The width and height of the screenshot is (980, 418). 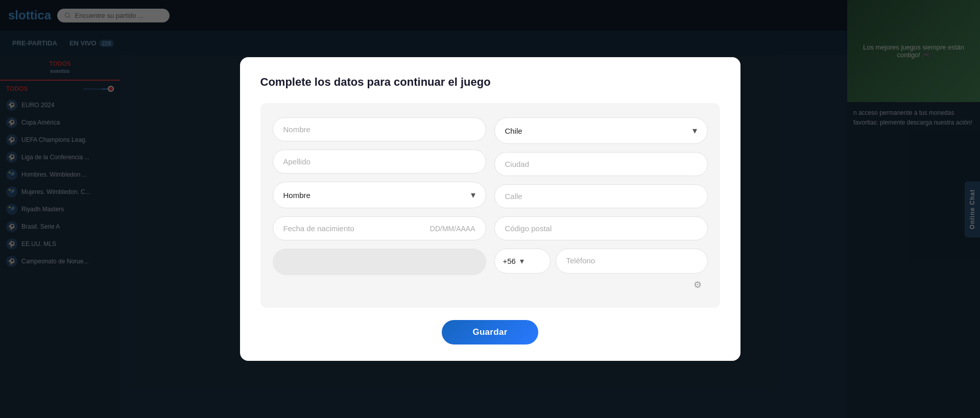 What do you see at coordinates (297, 195) in the screenshot?
I see `gender-value: Hombre` at bounding box center [297, 195].